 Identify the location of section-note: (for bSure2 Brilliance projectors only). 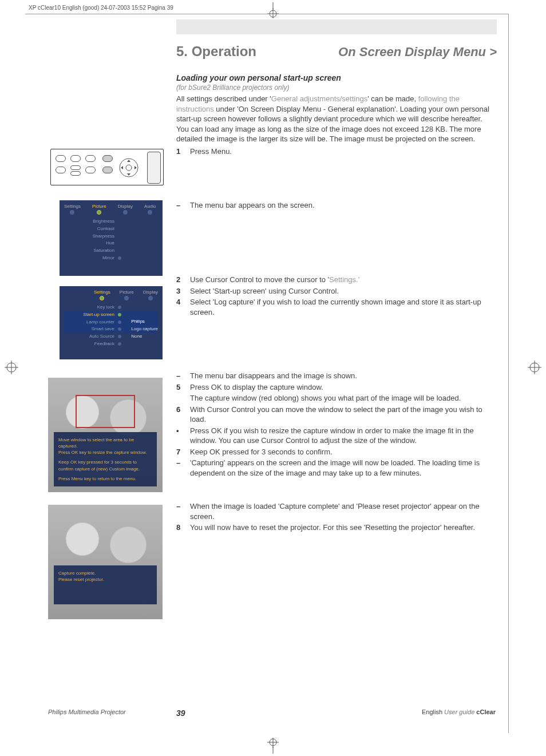
(232, 88).